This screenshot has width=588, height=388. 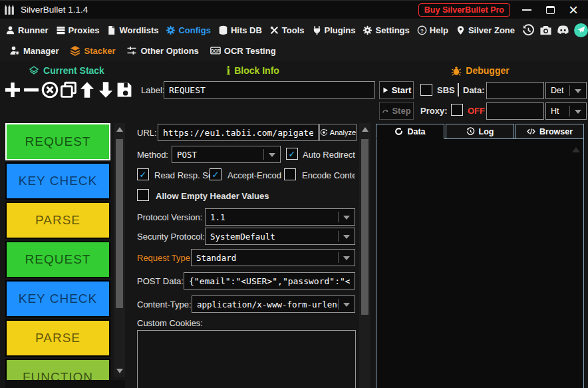 What do you see at coordinates (280, 236) in the screenshot?
I see `security-protocol-dropdown: SystemDefault` at bounding box center [280, 236].